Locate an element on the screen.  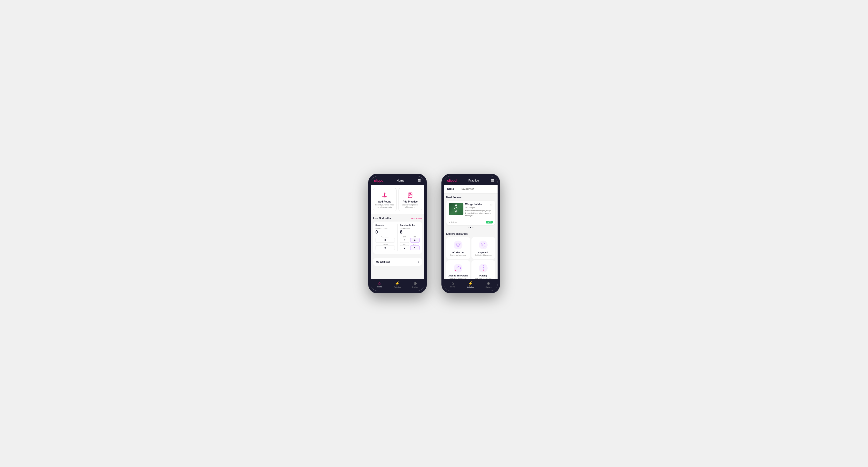
drill-card-wedge-ladder: Wedge Ladder ☆ 50–100 yds Play 1 shot at… is located at coordinates (471, 213).